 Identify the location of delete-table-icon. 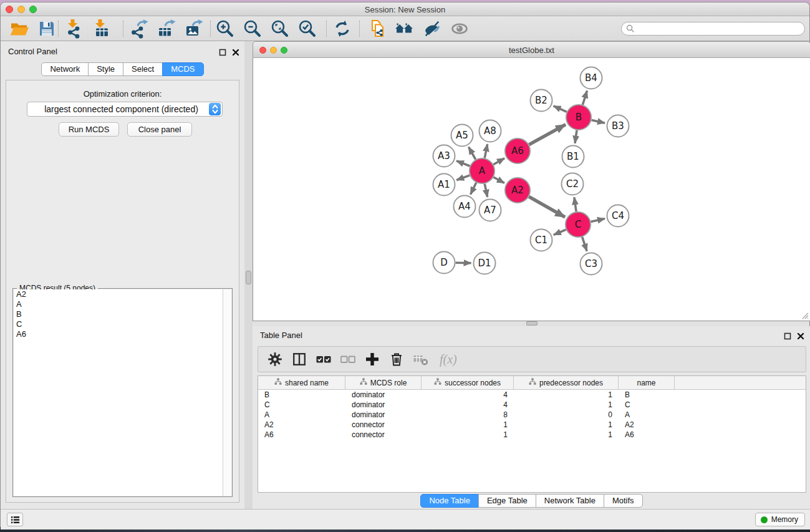
(421, 359).